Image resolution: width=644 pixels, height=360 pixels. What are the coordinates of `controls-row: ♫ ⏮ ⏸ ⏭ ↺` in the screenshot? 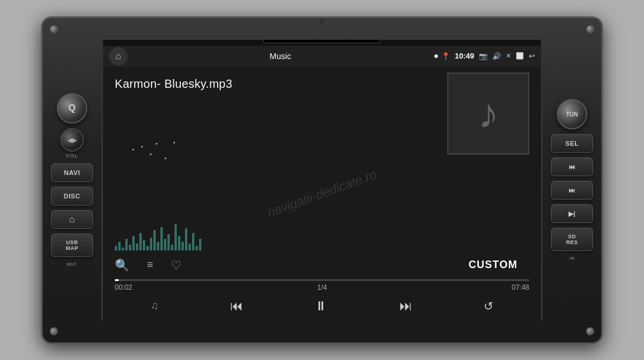 It's located at (322, 306).